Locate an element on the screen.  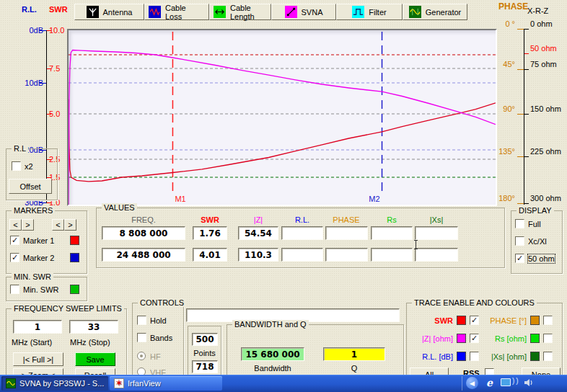
controls-group-title: CONTROLS is located at coordinates (162, 303).